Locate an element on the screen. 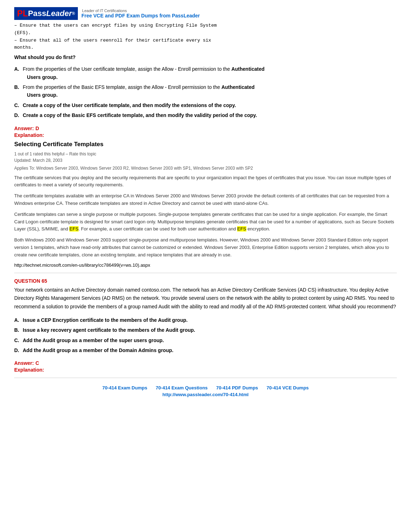  q65-option-c-content: Add the Audit group as a member of the s… is located at coordinates (210, 340).